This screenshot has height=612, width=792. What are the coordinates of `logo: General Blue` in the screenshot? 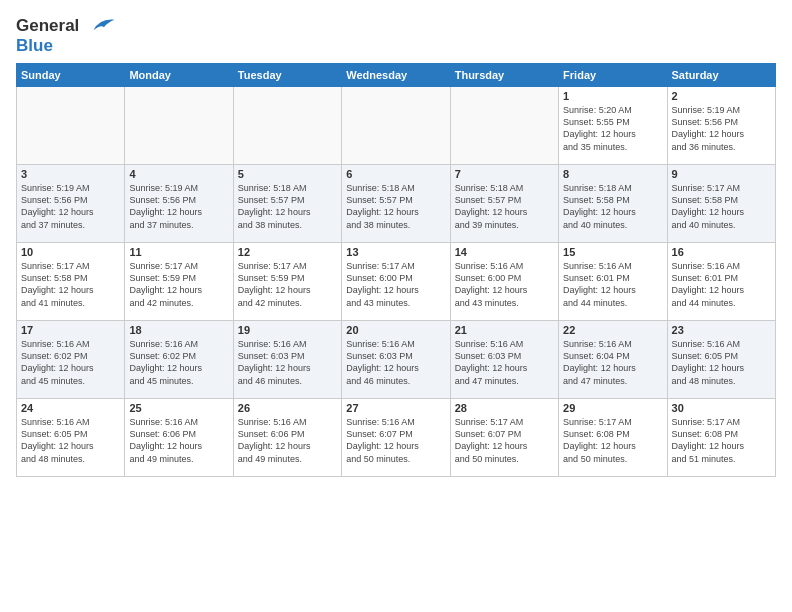 It's located at (66, 36).